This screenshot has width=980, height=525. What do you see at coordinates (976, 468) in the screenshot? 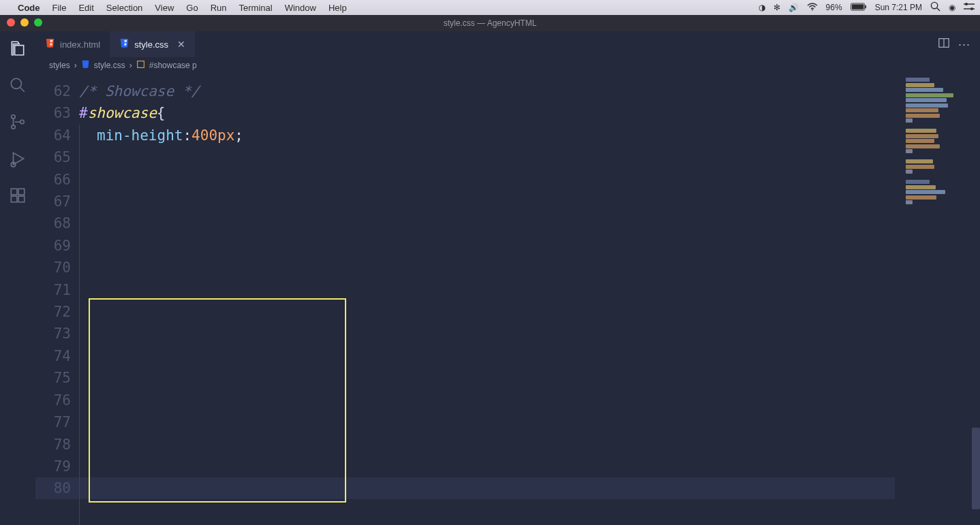
I see `scrollbar-thumb` at bounding box center [976, 468].